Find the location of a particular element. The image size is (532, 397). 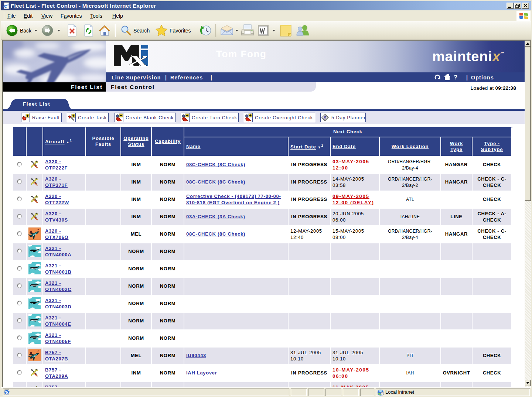

svg-text: 5 is located at coordinates (325, 117).